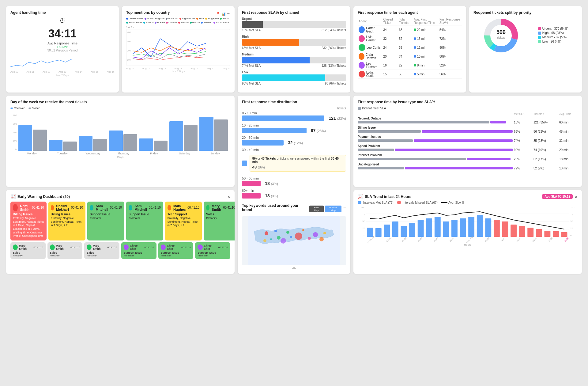 This screenshot has width=588, height=386. What do you see at coordinates (271, 42) in the screenshot?
I see `high-met-bar` at bounding box center [271, 42].